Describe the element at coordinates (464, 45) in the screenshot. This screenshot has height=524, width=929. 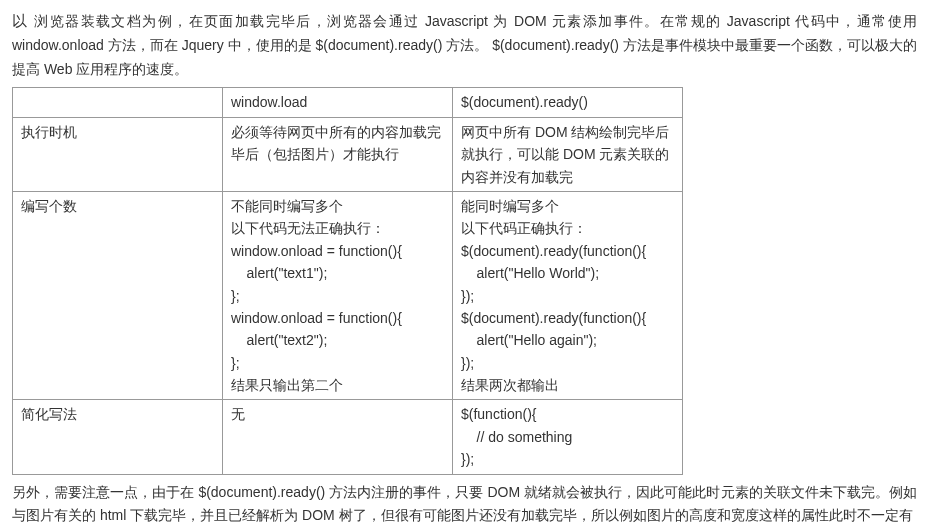
I see `intro-text: 浏览器装载文档为例，在页面加载完毕后，浏览器会通过 Javascript 为 D…` at that location.